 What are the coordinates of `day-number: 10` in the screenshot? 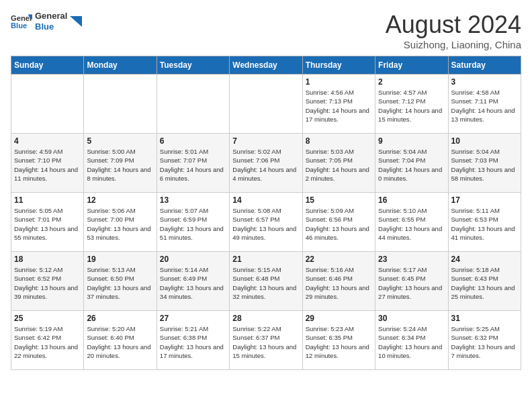 It's located at (485, 141).